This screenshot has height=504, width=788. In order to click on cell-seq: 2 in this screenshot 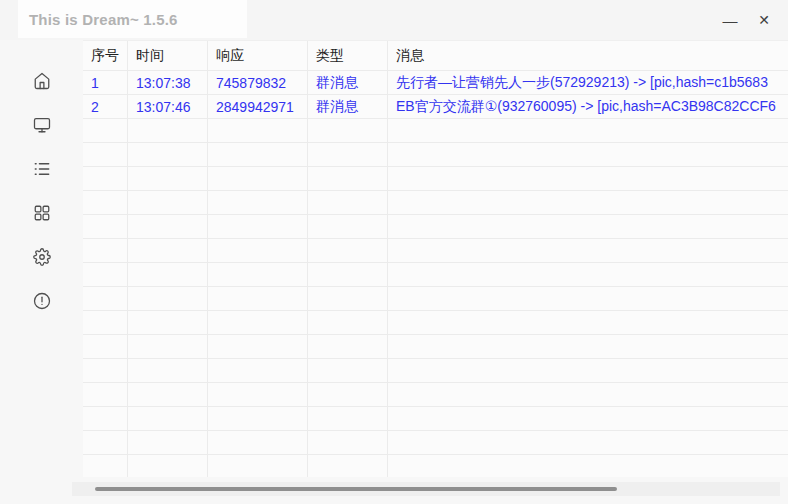, I will do `click(106, 107)`.